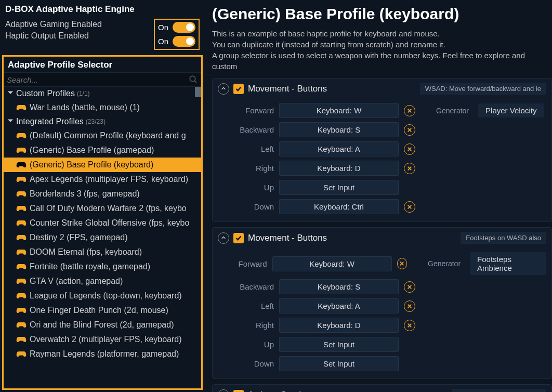  What do you see at coordinates (102, 194) in the screenshot?
I see `profile-item: Borderlands 3 (fps, gamepad)` at bounding box center [102, 194].